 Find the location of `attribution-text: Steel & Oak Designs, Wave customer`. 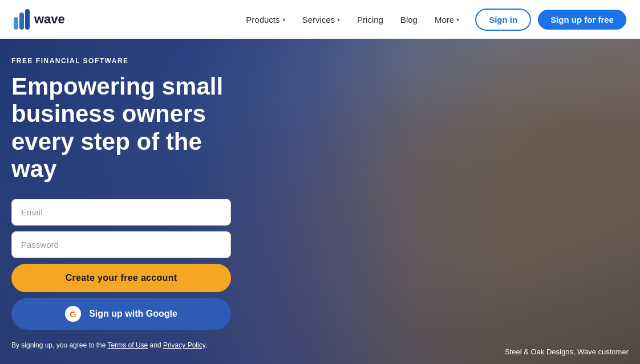

attribution-text: Steel & Oak Designs, Wave customer is located at coordinates (567, 352).